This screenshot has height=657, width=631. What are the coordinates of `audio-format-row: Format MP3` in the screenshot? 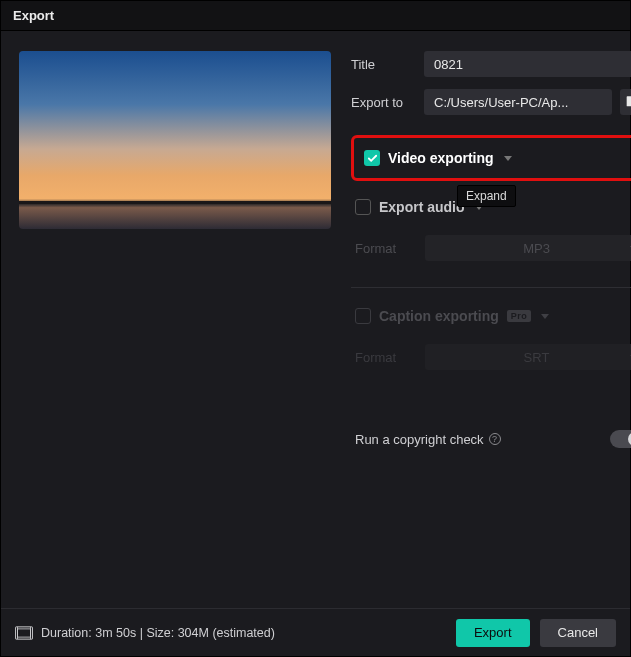 It's located at (491, 250).